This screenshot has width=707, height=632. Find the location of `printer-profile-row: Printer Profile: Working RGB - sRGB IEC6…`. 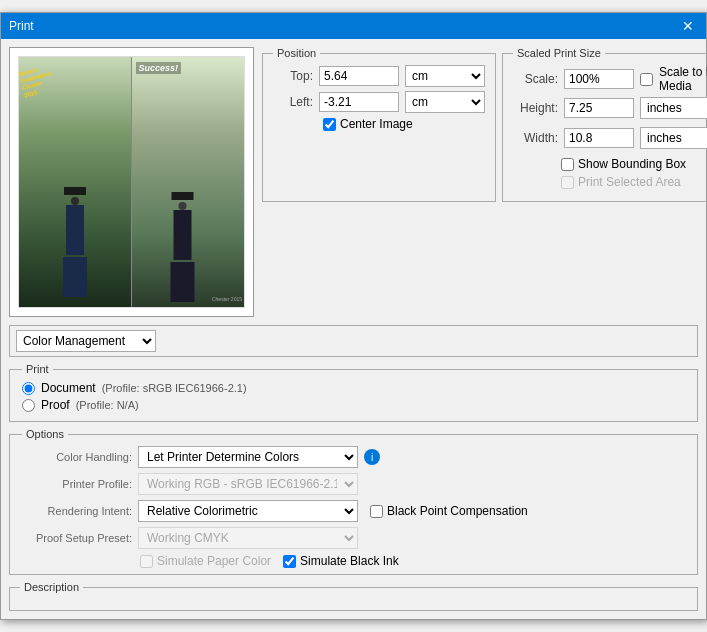

printer-profile-row: Printer Profile: Working RGB - sRGB IEC6… is located at coordinates (354, 484).